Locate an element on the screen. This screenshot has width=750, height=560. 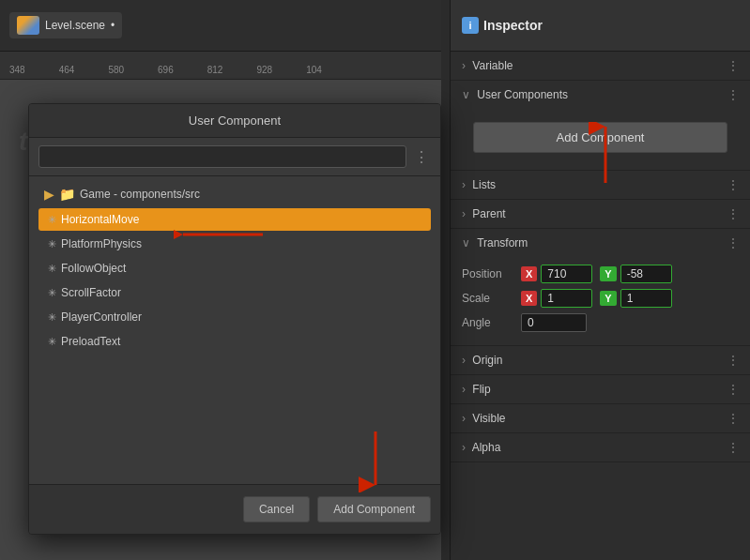
flip-arrow-icon: › is located at coordinates (464, 389).